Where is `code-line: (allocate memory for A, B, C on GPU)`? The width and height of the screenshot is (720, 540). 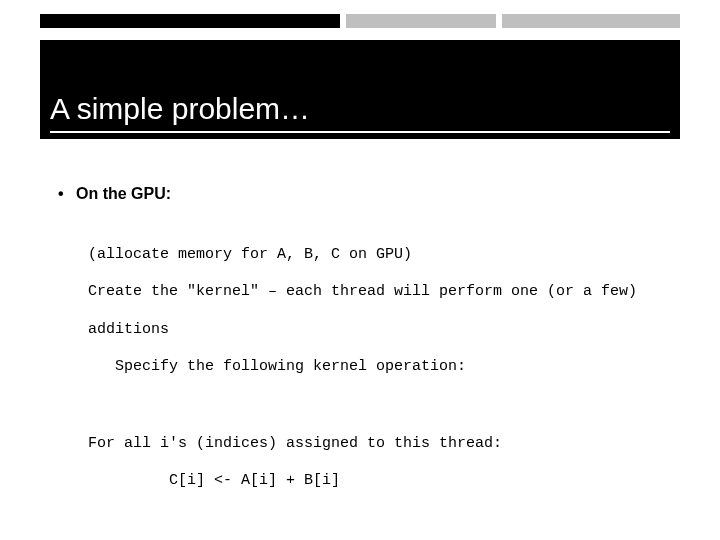 code-line: (allocate memory for A, B, C on GPU) is located at coordinates (384, 256).